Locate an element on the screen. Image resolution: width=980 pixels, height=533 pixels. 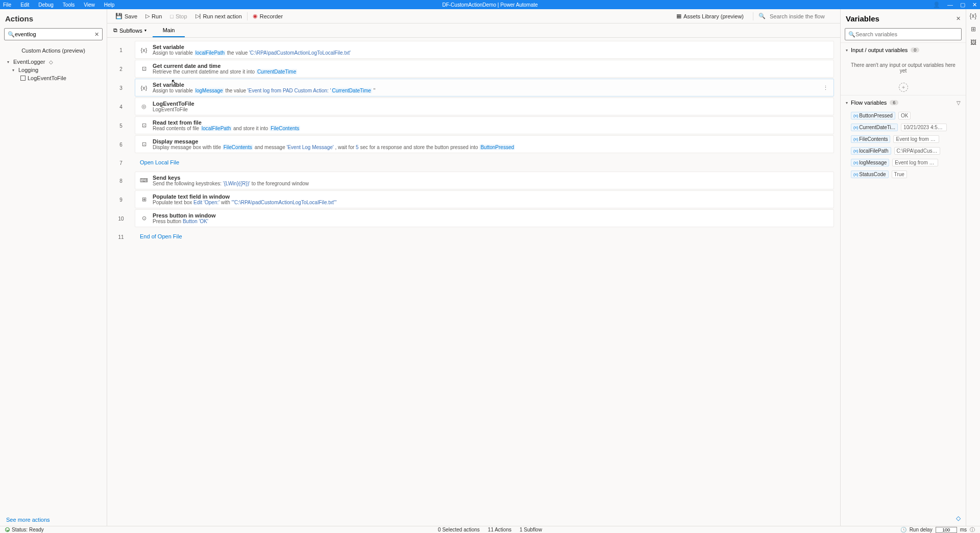
person-icon: 👤 is located at coordinates (937, 5).